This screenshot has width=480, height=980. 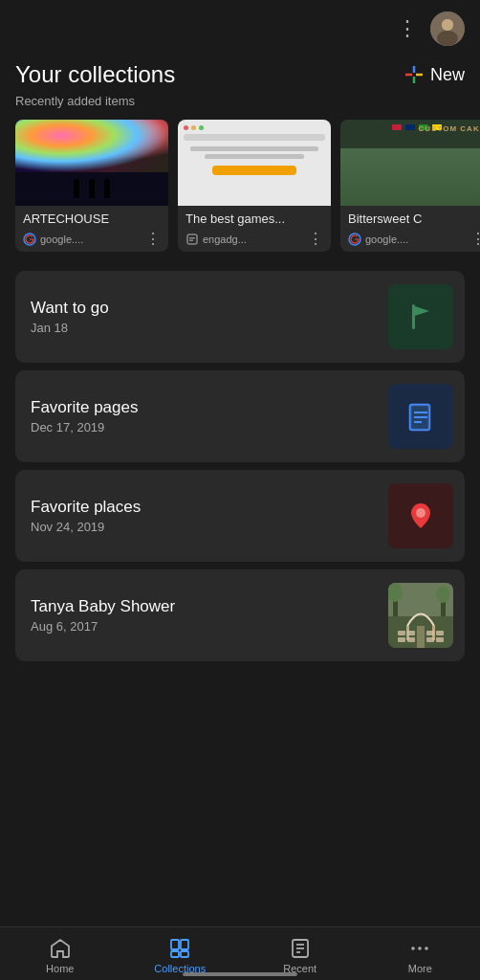 What do you see at coordinates (240, 27) in the screenshot?
I see `top-bar: ⋮` at bounding box center [240, 27].